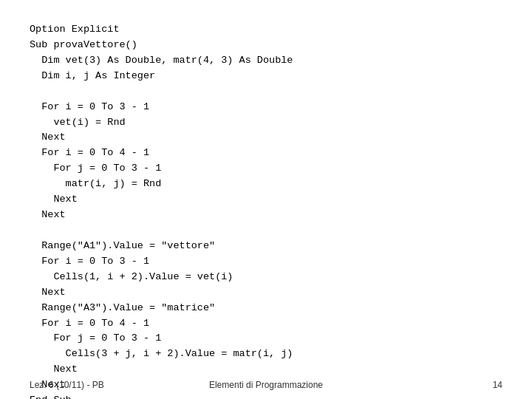 This screenshot has width=532, height=399. What do you see at coordinates (266, 385) in the screenshot?
I see `footer: Lez. 6 (10/11) - PB Elementi di Programm…` at bounding box center [266, 385].